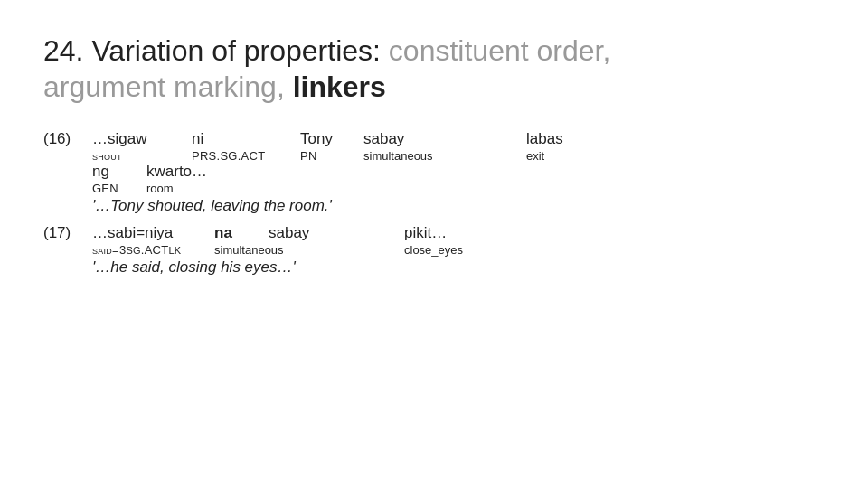 This screenshot has height=488, width=868. Describe the element at coordinates (445, 155) in the screenshot. I see `entry-16-gloss-simul: simultaneous` at that location.